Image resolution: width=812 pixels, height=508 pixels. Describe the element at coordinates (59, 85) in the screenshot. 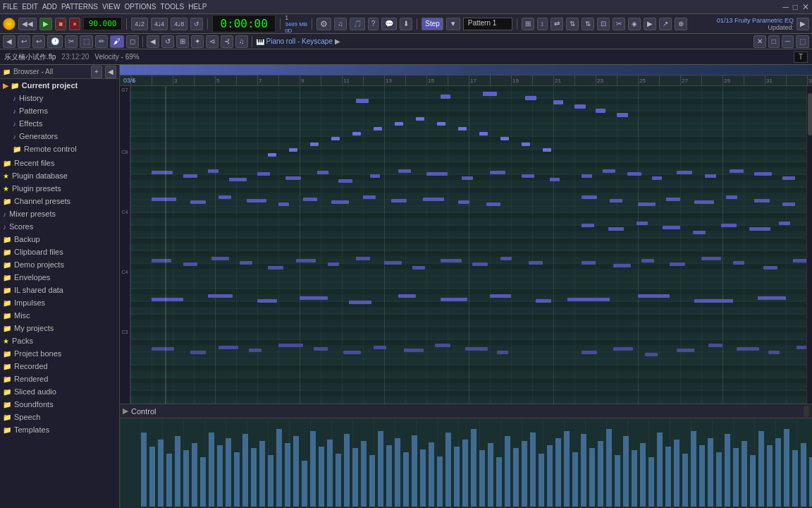

I see `current-project-header: ▶ 📁 Current project` at that location.